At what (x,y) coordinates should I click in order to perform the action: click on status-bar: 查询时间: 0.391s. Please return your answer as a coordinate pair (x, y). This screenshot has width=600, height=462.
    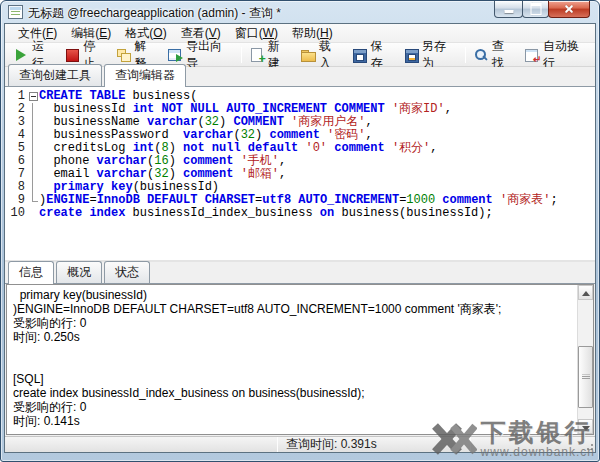
    Looking at the image, I should click on (300, 444).